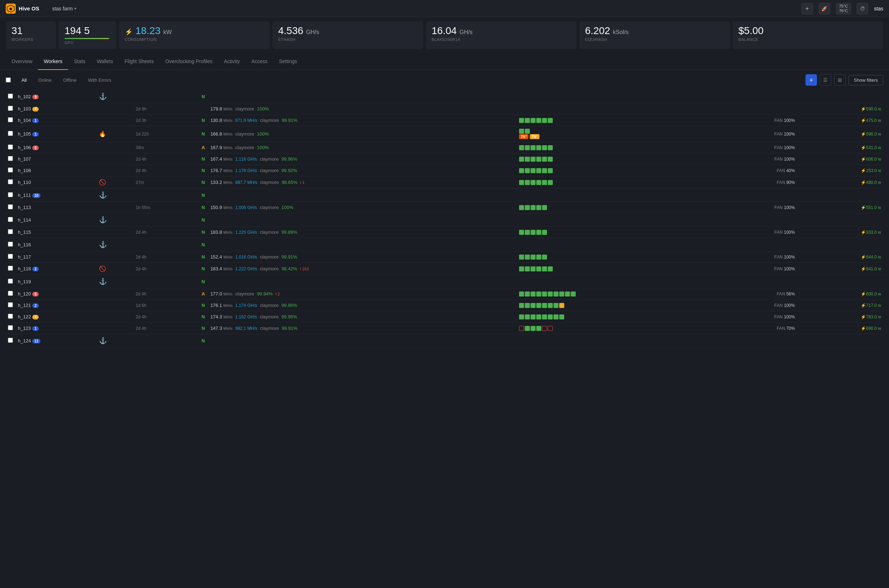  I want to click on worker-name: h_106, so click(24, 148).